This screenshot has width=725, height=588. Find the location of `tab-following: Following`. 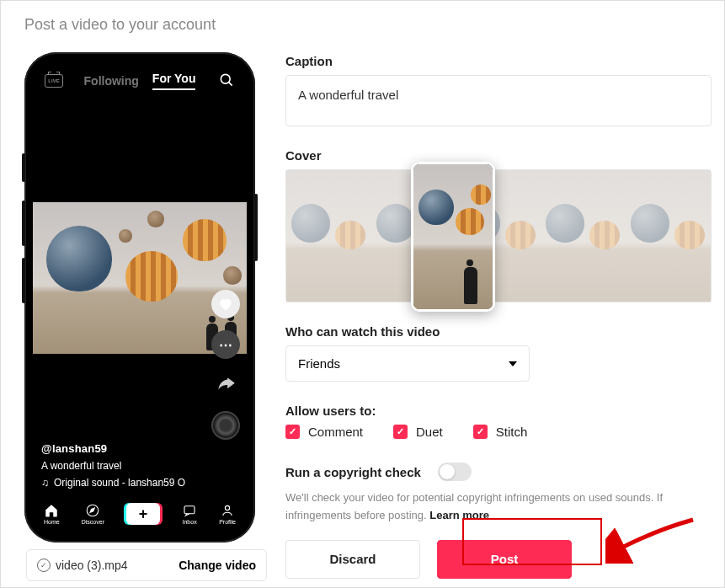

tab-following: Following is located at coordinates (111, 81).